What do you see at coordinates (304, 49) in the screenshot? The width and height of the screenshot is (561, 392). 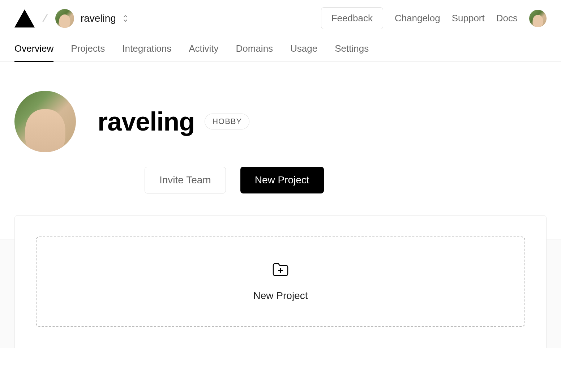 I see `tab-usage: Usage` at bounding box center [304, 49].